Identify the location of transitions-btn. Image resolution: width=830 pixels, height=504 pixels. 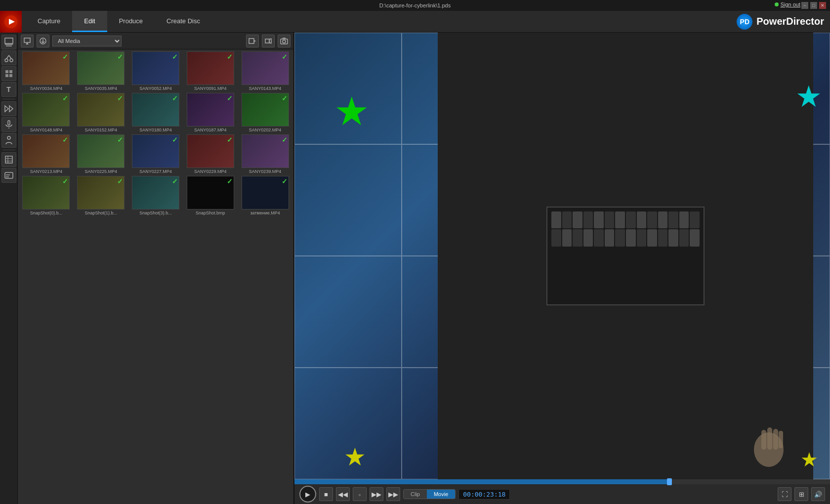
(9, 109).